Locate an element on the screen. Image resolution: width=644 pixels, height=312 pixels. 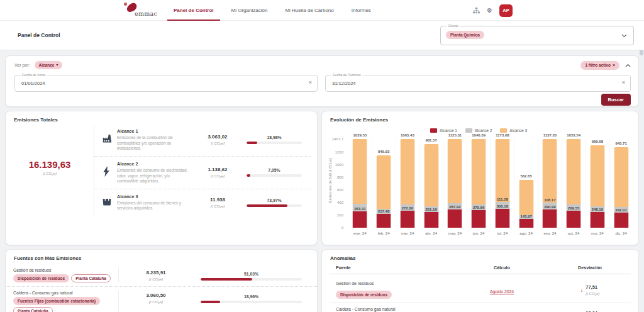
chart-month-column: 251.16981.57abr. 24 is located at coordinates (431, 184).